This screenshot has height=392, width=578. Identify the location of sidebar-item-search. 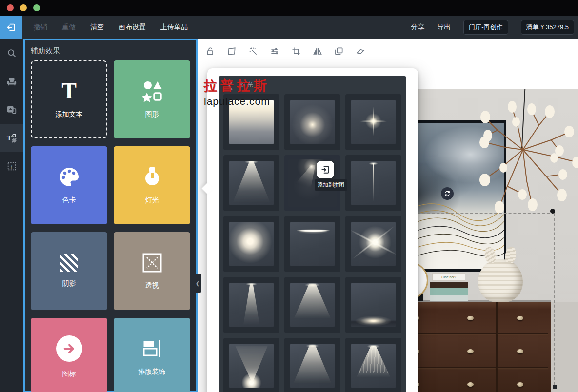
(12, 53).